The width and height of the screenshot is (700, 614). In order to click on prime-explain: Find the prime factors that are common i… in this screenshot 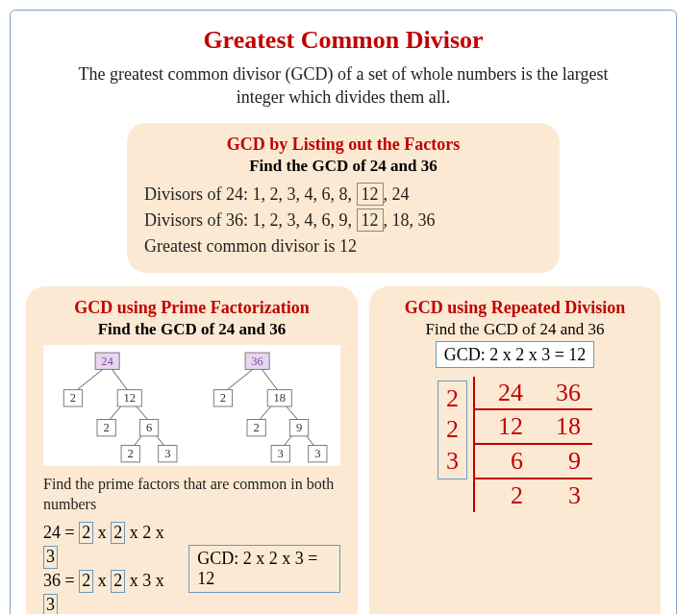, I will do `click(192, 494)`.